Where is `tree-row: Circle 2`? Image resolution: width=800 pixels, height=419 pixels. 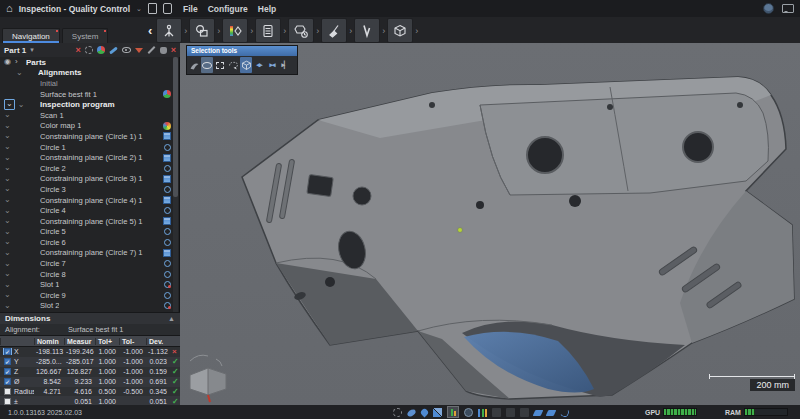
tree-row: Circle 2 is located at coordinates (90, 168).